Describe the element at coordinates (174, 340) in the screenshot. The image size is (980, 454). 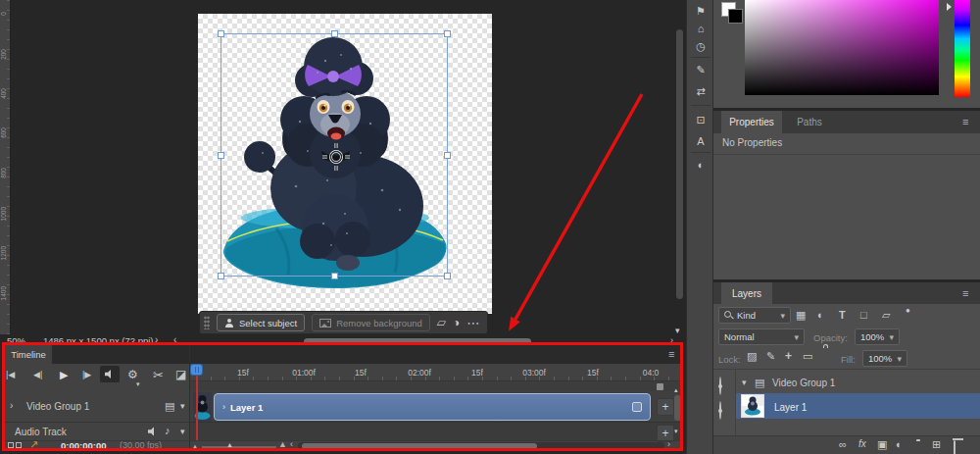
I see `scroll-left-icon: ‹` at that location.